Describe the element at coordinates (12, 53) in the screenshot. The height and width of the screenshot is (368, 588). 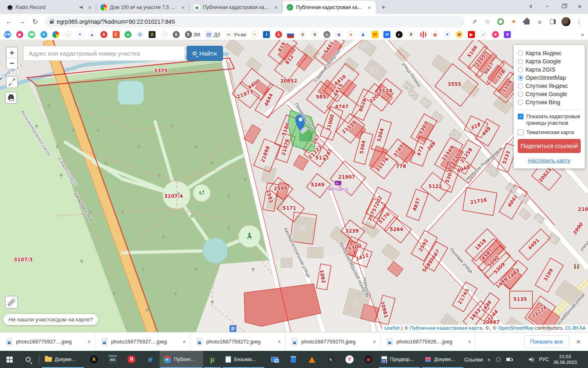
I see `zoom-in-button: +` at that location.